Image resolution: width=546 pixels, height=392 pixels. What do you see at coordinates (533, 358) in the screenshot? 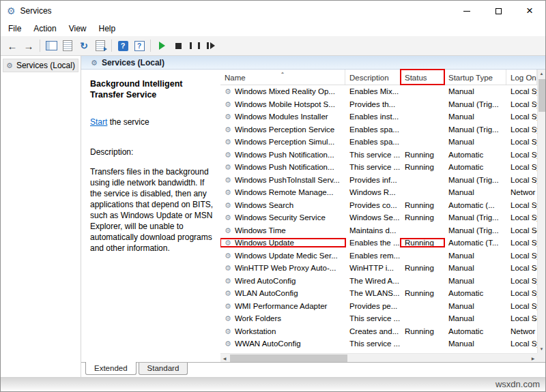
I see `scroll-right-icon: ▶` at bounding box center [533, 358].